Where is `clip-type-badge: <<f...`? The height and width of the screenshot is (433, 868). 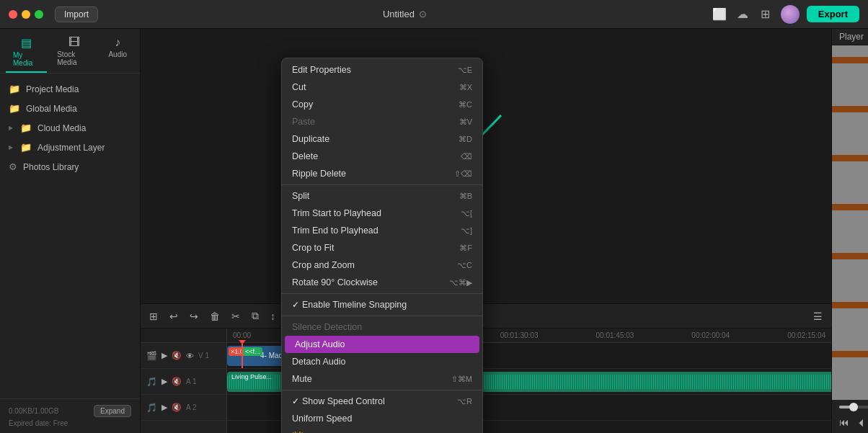
clip-type-badge: <<f... is located at coordinates (252, 352).